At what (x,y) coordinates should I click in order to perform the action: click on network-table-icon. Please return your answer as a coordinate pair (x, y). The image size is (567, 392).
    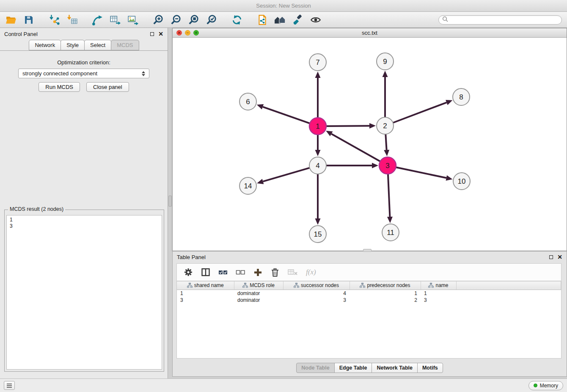
    Looking at the image, I should click on (115, 20).